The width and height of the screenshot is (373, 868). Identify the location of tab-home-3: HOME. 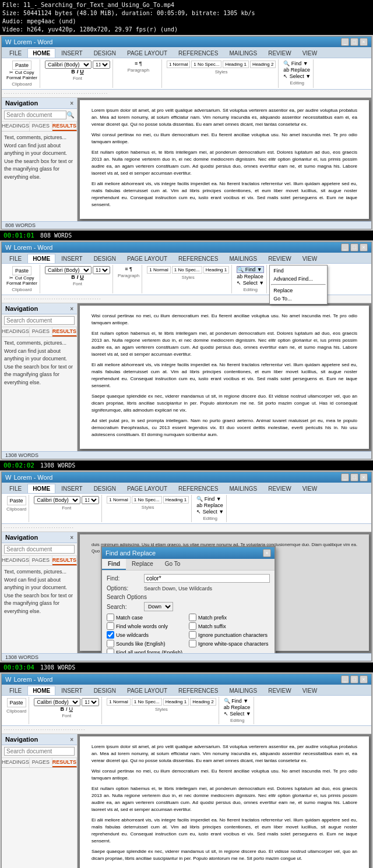
(41, 488).